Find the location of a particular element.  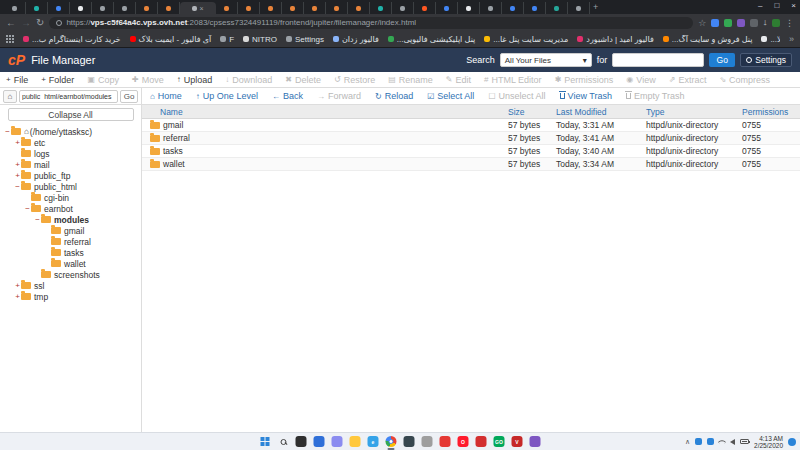

battery-icon is located at coordinates (744, 442).